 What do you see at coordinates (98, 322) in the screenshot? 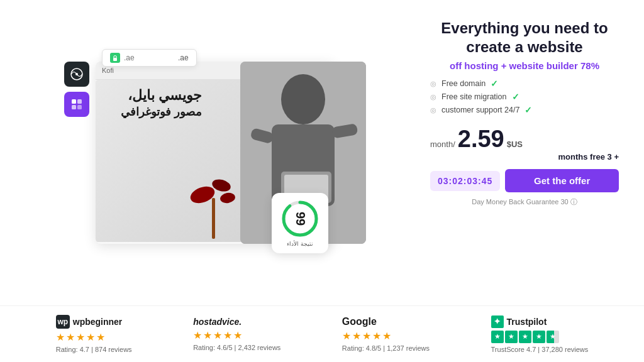
I see `wpbeginner-name: wpbeginner` at bounding box center [98, 322].